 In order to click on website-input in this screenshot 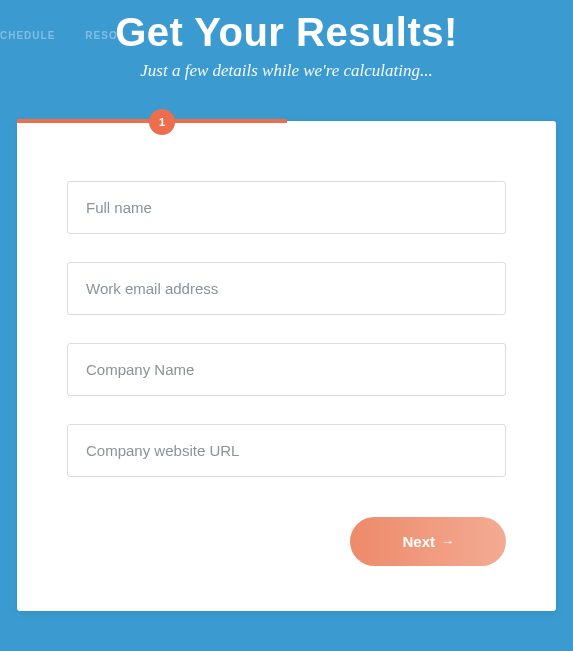, I will do `click(286, 450)`.